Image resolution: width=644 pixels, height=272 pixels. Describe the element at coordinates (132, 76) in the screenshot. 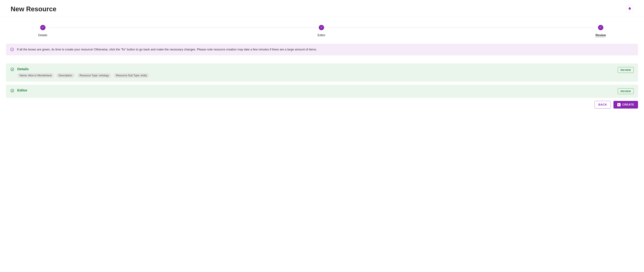

I see `chip-resource-subtype: Resource Sub Type: entity` at that location.